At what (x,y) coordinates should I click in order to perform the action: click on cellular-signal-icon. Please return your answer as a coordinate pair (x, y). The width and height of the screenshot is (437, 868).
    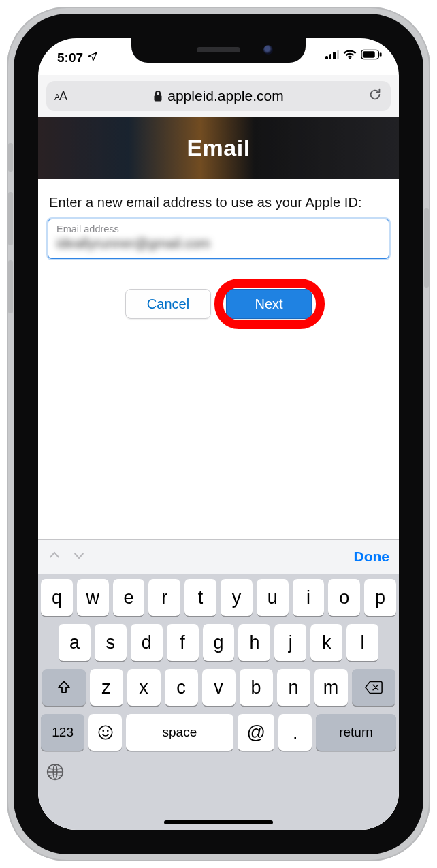
    Looking at the image, I should click on (332, 55).